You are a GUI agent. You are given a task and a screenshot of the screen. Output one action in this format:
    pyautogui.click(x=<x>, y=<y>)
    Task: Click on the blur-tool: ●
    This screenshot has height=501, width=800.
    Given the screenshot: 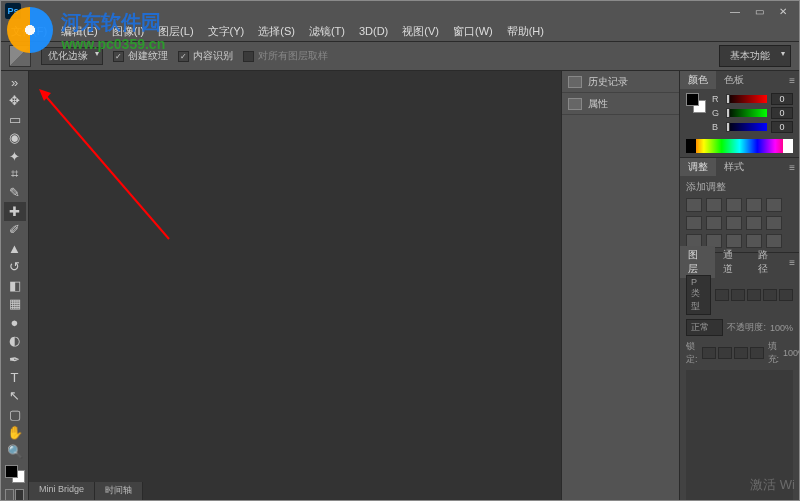 What is the action you would take?
    pyautogui.click(x=15, y=322)
    